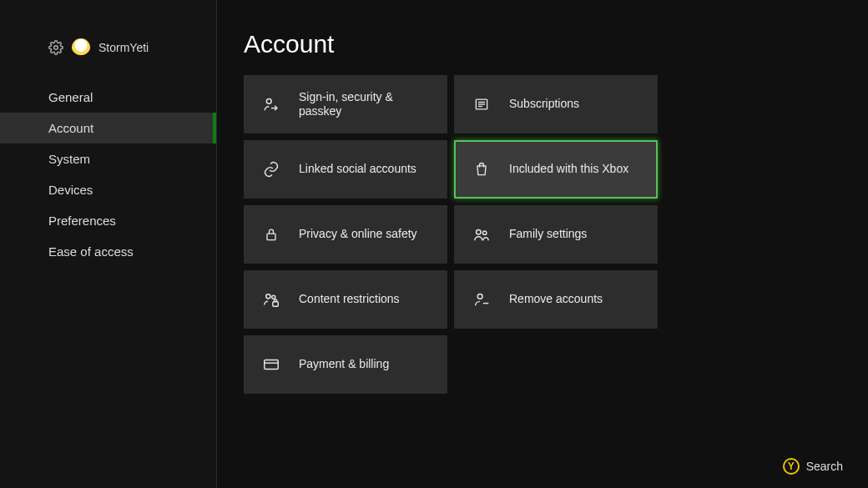 This screenshot has height=488, width=868. What do you see at coordinates (108, 60) in the screenshot?
I see `profile-row: StormYeti` at bounding box center [108, 60].